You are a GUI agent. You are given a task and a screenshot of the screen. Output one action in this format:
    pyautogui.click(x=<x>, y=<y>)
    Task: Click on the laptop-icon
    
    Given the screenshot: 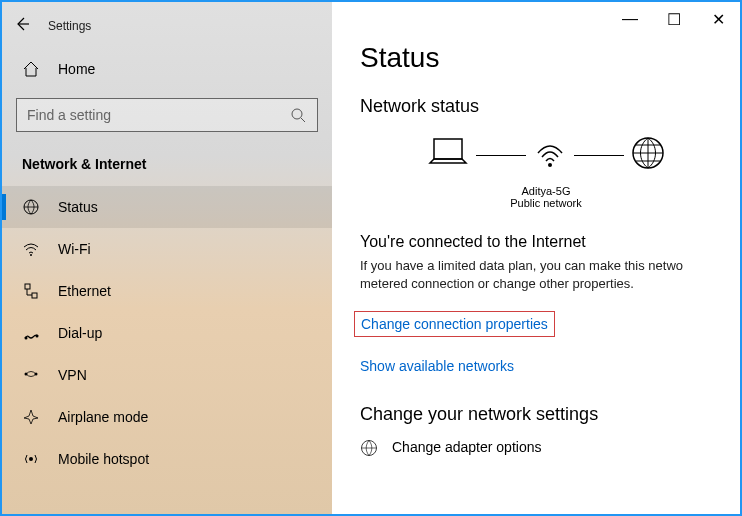 What is the action you would take?
    pyautogui.click(x=448, y=155)
    